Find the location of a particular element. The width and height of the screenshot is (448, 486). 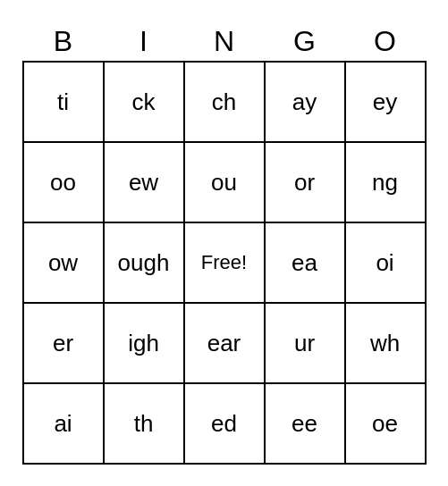

cell-r3c4: ea is located at coordinates (306, 264).